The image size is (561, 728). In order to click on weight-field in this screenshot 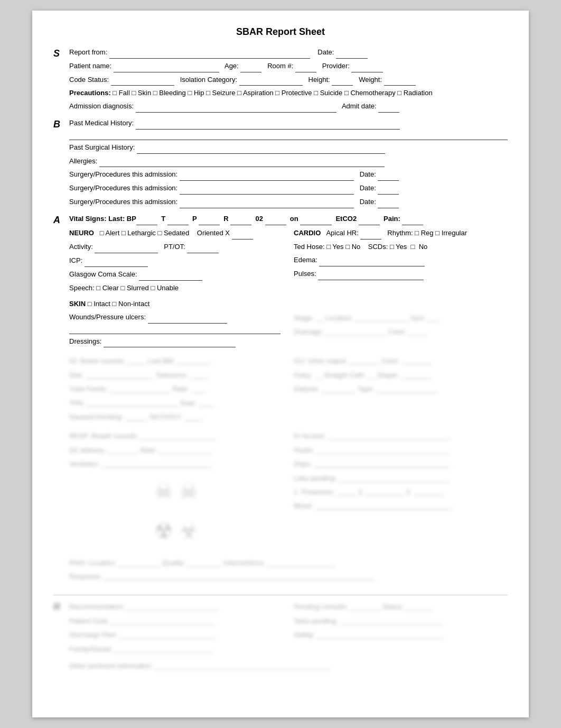, I will do `click(400, 80)`.